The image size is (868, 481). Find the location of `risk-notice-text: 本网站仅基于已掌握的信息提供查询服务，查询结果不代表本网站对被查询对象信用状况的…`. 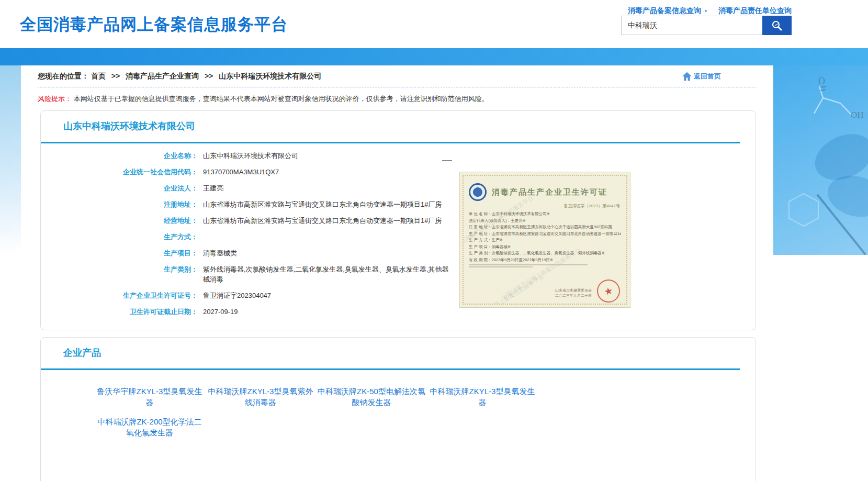

risk-notice-text: 本网站仅基于已掌握的信息提供查询服务，查询结果不代表本网站对被查询对象信用状况的… is located at coordinates (281, 98).